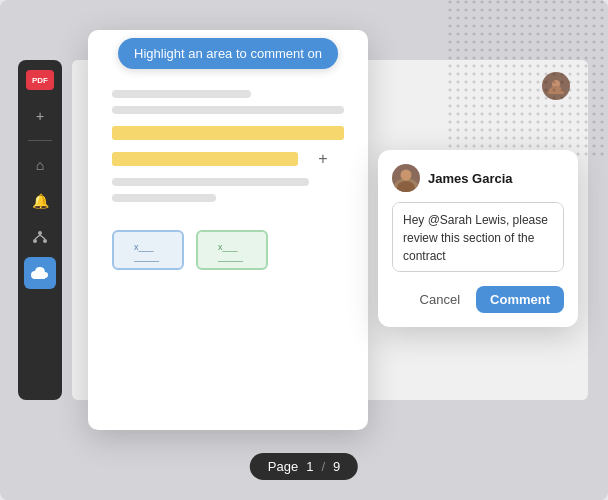 The image size is (608, 500). Describe the element at coordinates (228, 54) in the screenshot. I see `highlight-tooltip: Highlight an area to comment on` at that location.